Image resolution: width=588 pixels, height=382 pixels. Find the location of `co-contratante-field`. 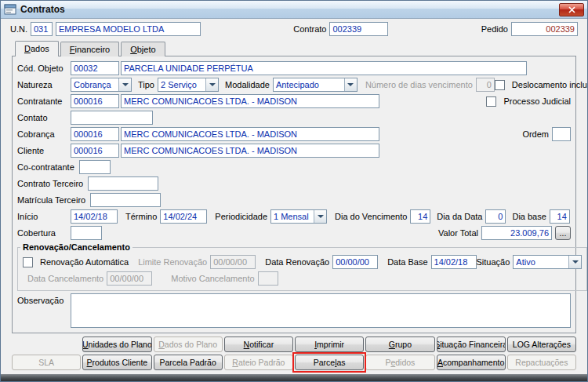

co-contratante-field is located at coordinates (95, 167).